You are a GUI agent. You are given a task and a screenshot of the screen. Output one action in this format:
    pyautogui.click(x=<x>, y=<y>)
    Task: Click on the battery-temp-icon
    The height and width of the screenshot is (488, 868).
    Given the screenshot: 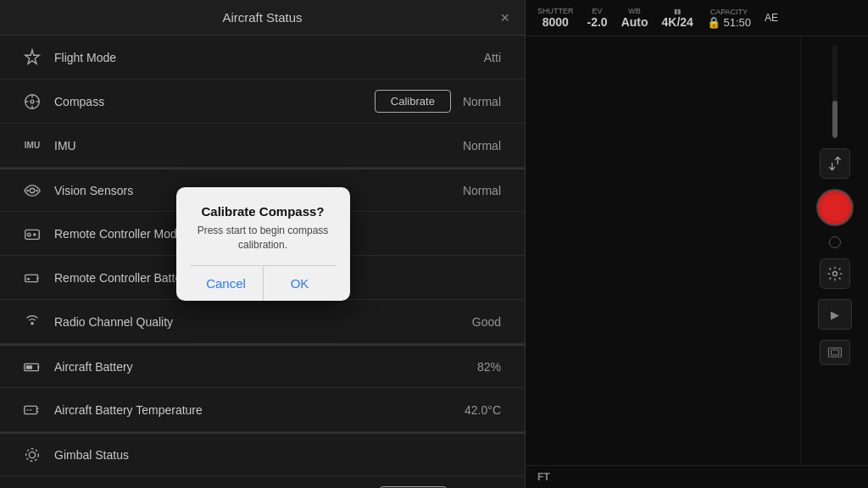 What is the action you would take?
    pyautogui.click(x=32, y=410)
    